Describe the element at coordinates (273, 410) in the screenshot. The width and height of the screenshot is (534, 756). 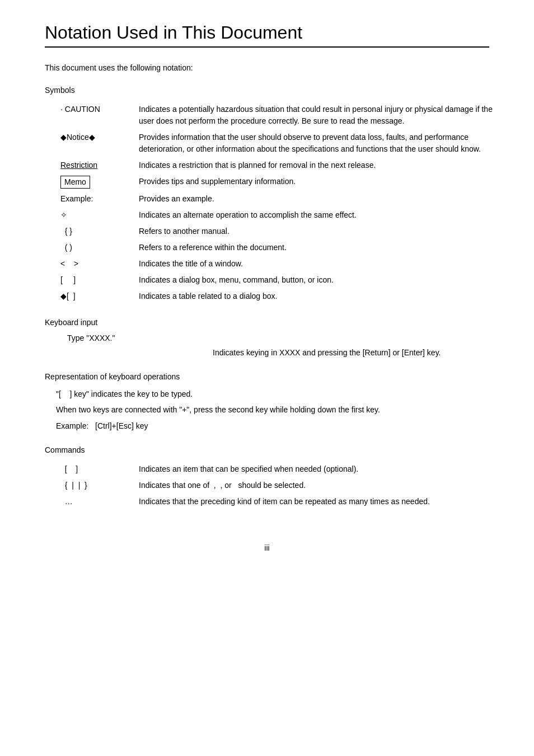
I see `repr-line-2: When two keys are connected with "+", pr…` at that location.